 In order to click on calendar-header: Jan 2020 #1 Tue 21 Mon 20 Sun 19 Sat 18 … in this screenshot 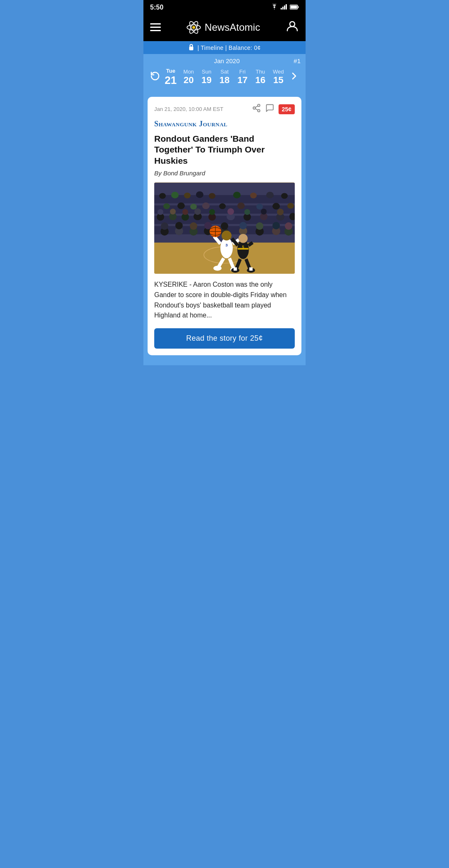, I will do `click(224, 73)`.